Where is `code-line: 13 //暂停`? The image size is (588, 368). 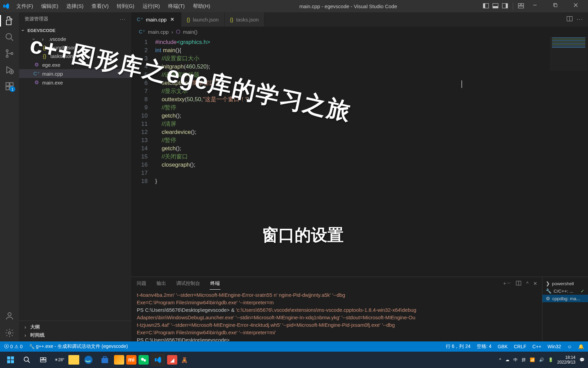
code-line: 13 //暂停 is located at coordinates (360, 140).